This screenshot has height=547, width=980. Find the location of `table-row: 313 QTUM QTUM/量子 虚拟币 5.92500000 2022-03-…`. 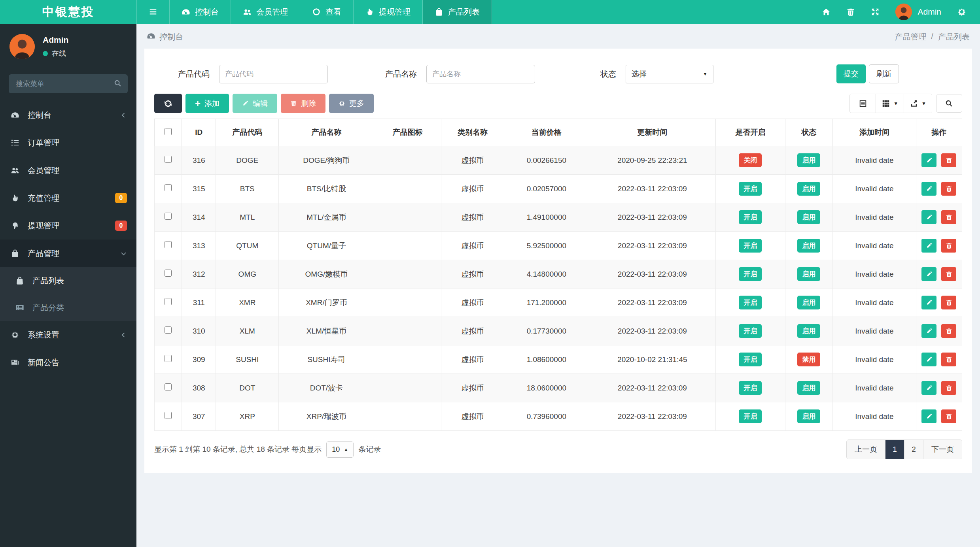

table-row: 313 QTUM QTUM/量子 虚拟币 5.92500000 2022-03-… is located at coordinates (558, 246).